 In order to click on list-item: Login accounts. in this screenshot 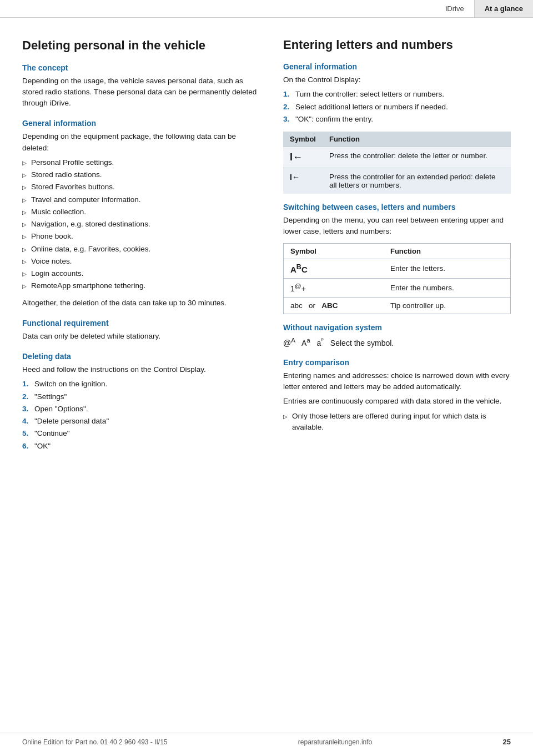, I will do `click(142, 274)`.